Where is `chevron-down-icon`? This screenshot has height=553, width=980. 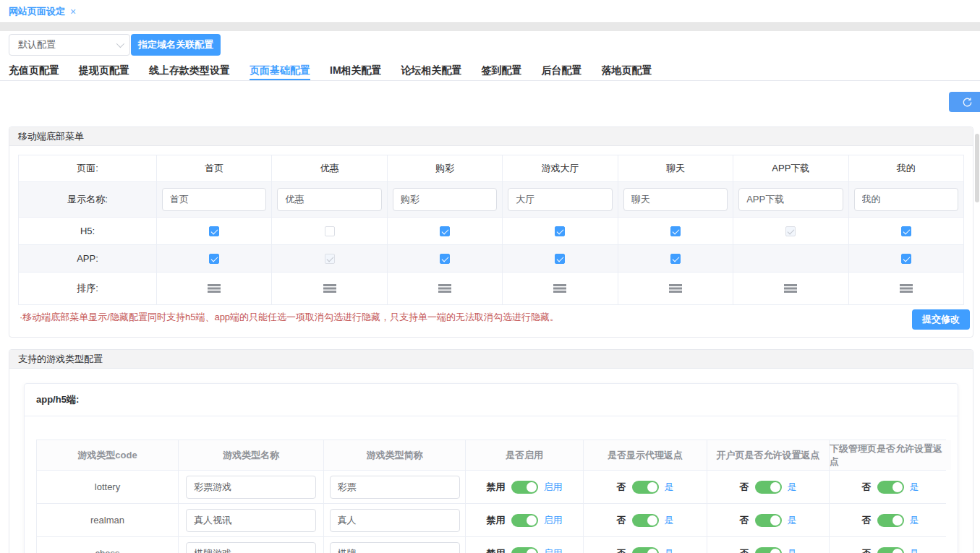
chevron-down-icon is located at coordinates (120, 43).